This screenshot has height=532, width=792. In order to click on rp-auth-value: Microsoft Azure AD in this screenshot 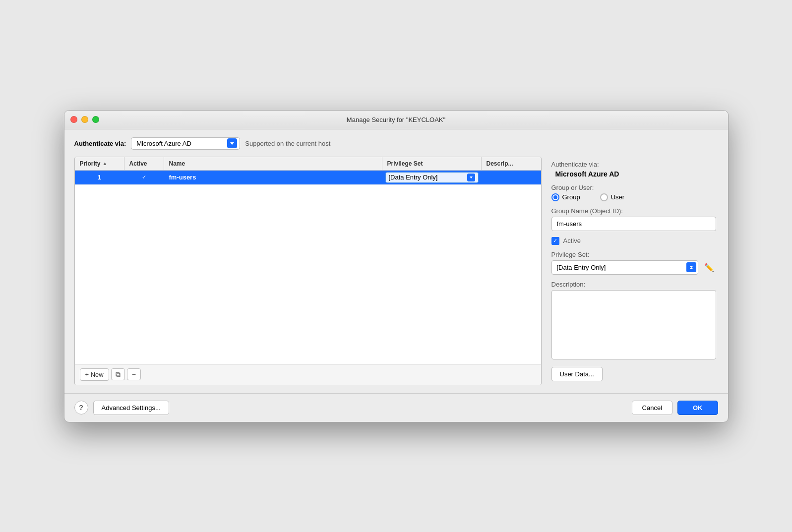, I will do `click(634, 174)`.